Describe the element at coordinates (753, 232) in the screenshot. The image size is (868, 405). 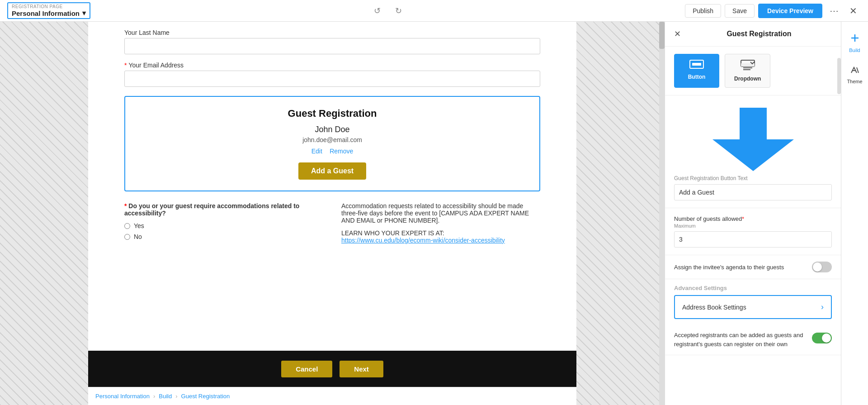
I see `guests-section: Number of guests allowed* Maximum` at that location.